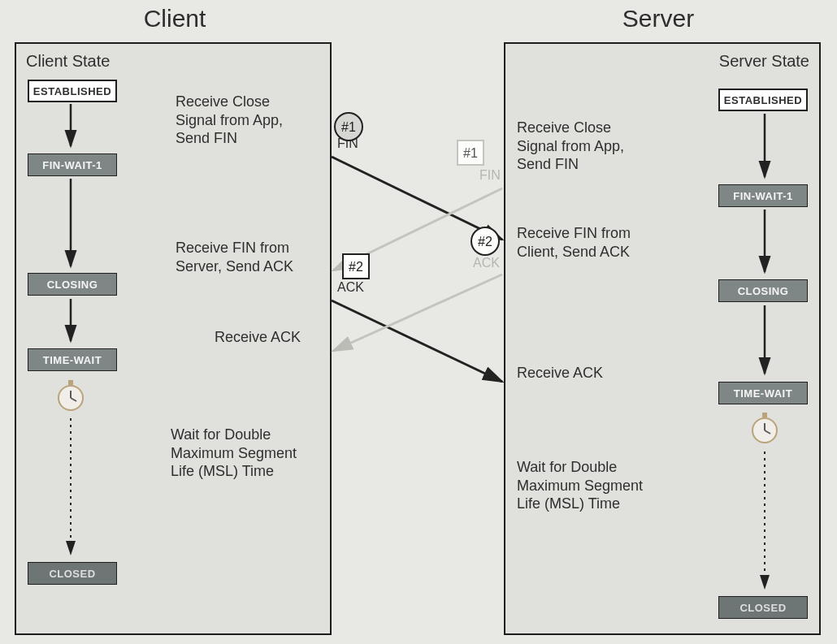  What do you see at coordinates (763, 196) in the screenshot?
I see `server-state-finwait1: FIN-WAIT-1` at bounding box center [763, 196].